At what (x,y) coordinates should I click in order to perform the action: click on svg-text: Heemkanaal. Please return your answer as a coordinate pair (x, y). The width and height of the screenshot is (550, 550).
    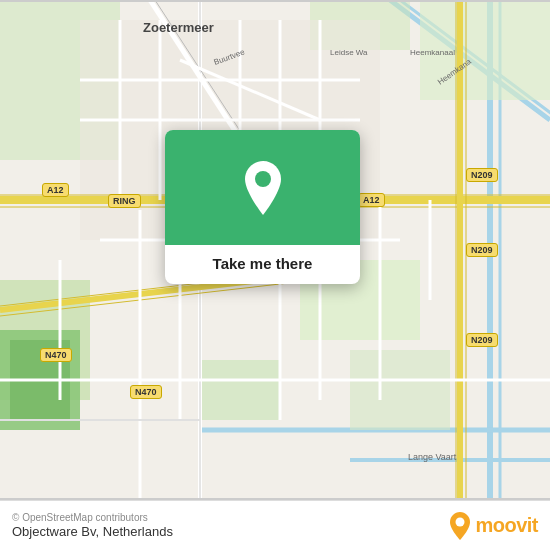
    Looking at the image, I should click on (432, 52).